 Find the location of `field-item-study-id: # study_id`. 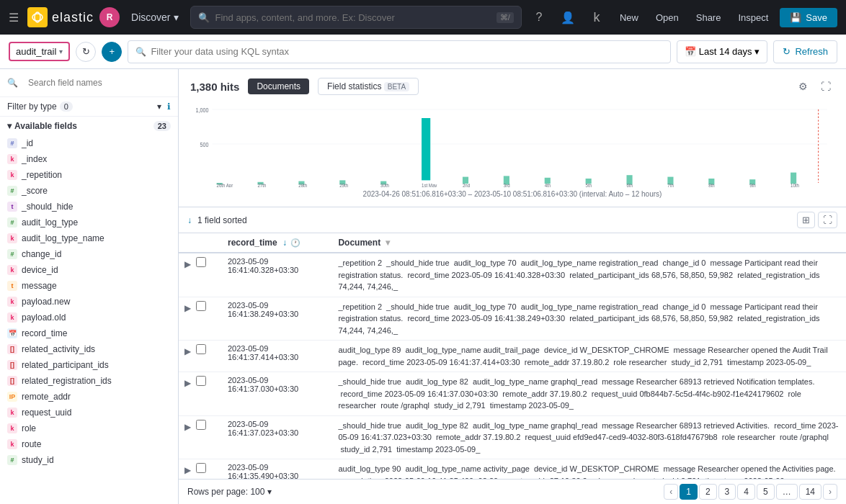

field-item-study-id: # study_id is located at coordinates (89, 460).